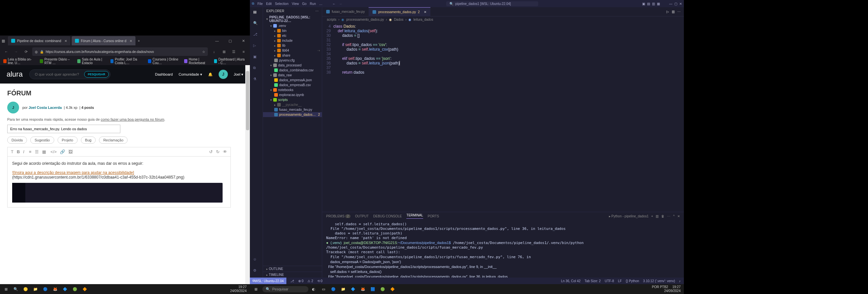  What do you see at coordinates (648, 4) in the screenshot?
I see `panel-icon: ▤` at bounding box center [648, 4].